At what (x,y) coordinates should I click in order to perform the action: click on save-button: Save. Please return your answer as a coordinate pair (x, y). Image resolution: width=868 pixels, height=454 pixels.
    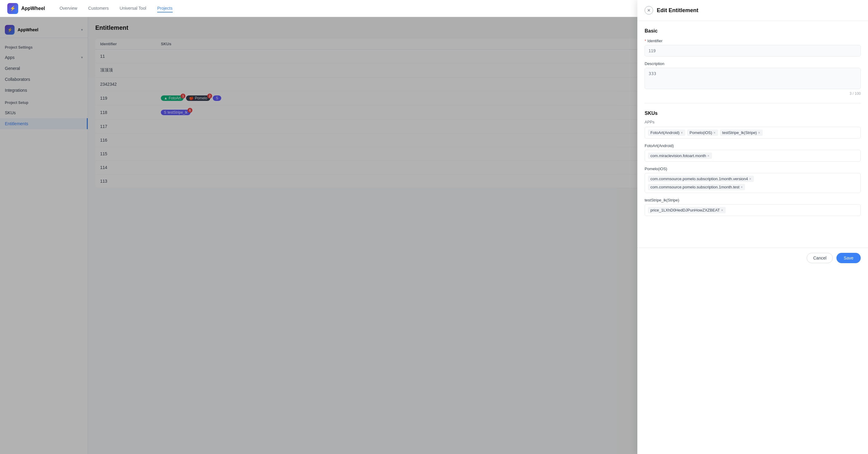
    Looking at the image, I should click on (848, 258).